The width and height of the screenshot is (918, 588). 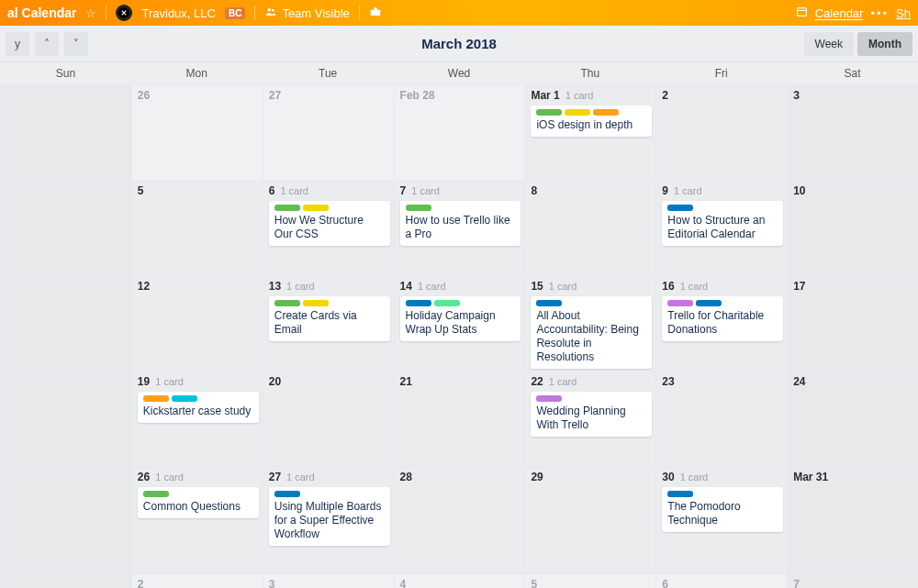 What do you see at coordinates (589, 519) in the screenshot?
I see `calendar-cell: 29` at bounding box center [589, 519].